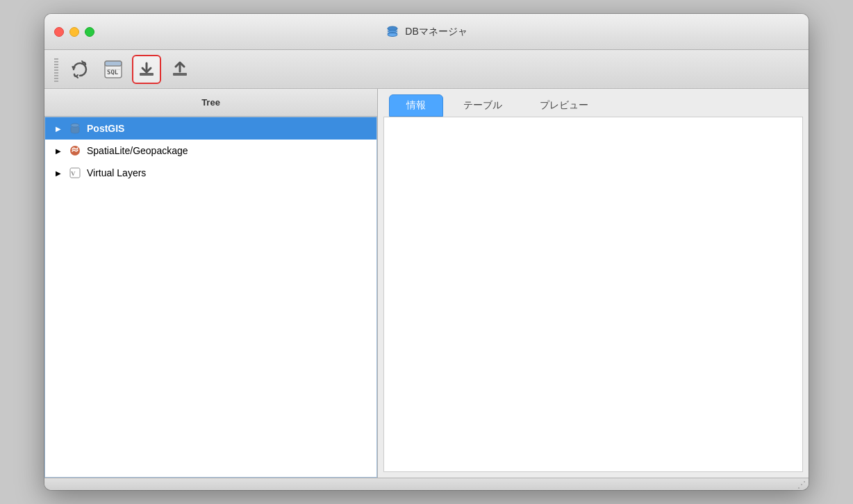  What do you see at coordinates (74, 32) in the screenshot?
I see `traffic-lights` at bounding box center [74, 32].